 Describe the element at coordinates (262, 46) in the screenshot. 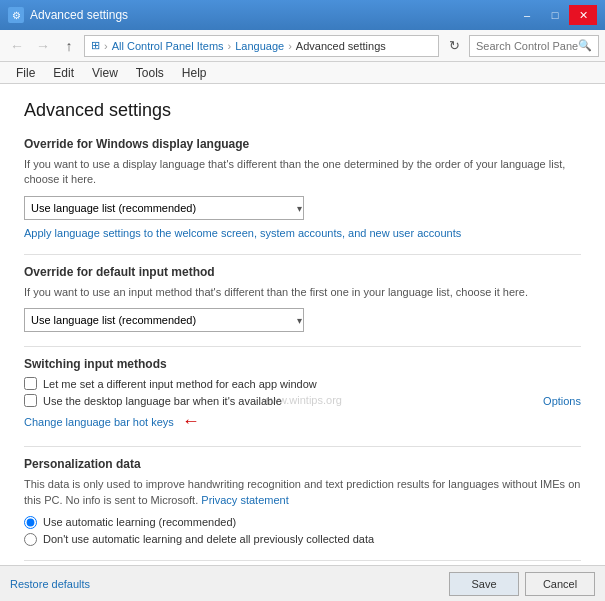

I see `breadcrumb: ⊞ › All Control Panel Items › Language ›…` at that location.